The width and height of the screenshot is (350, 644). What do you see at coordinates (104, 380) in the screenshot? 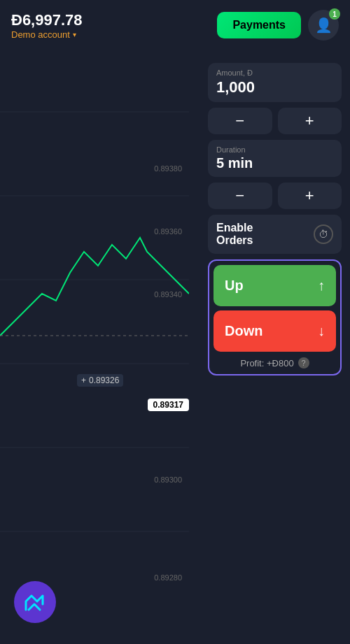
I see `crosshair-value: 0.89326` at bounding box center [104, 380].